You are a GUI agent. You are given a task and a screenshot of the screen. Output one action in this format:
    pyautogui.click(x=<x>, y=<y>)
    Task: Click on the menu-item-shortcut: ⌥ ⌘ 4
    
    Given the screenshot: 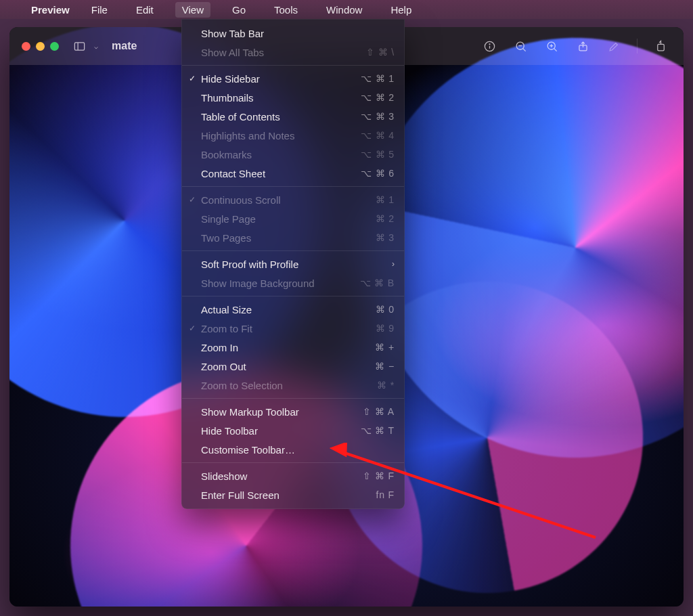 What is the action you would take?
    pyautogui.click(x=374, y=135)
    